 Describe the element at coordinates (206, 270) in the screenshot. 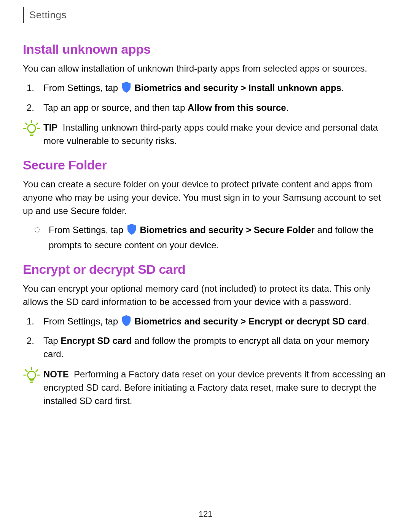

I see `section-heading: Encrypt or decrypt SD card` at that location.